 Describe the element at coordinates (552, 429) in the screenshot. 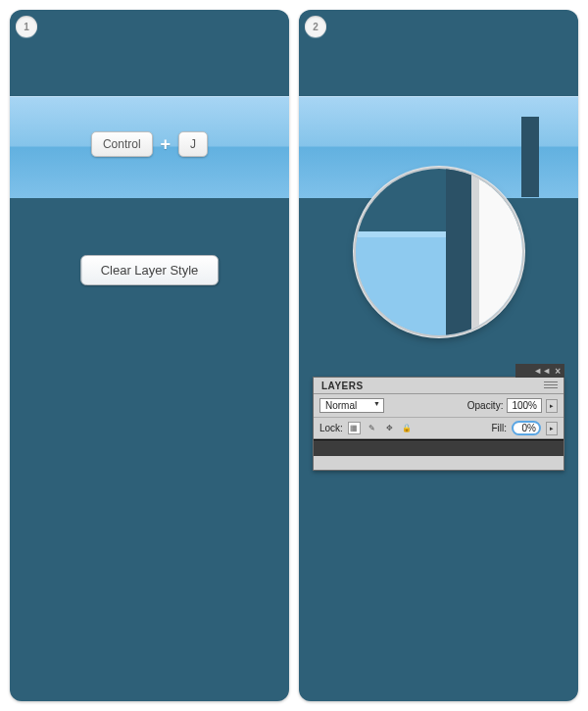

I see `fill-flyout-icon: ▸` at that location.